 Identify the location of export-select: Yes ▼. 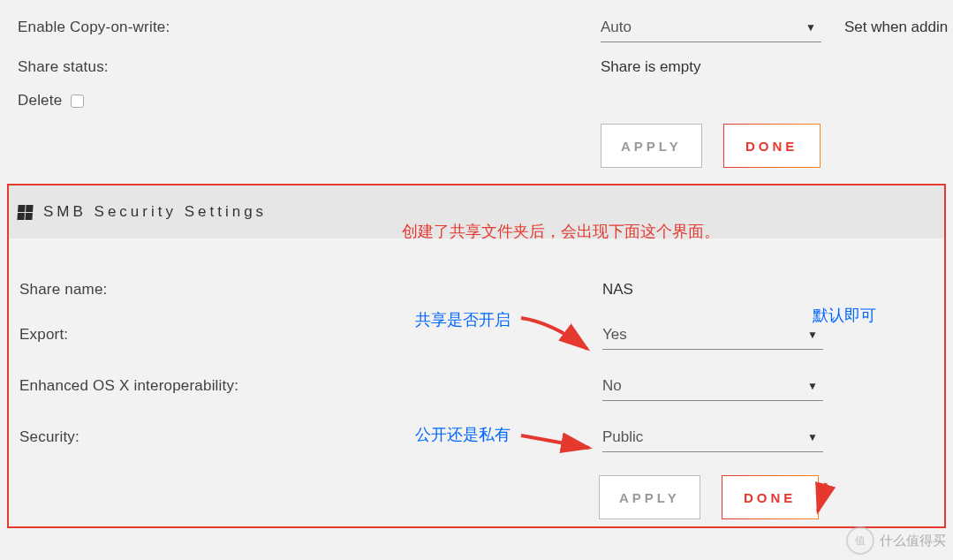
(713, 335).